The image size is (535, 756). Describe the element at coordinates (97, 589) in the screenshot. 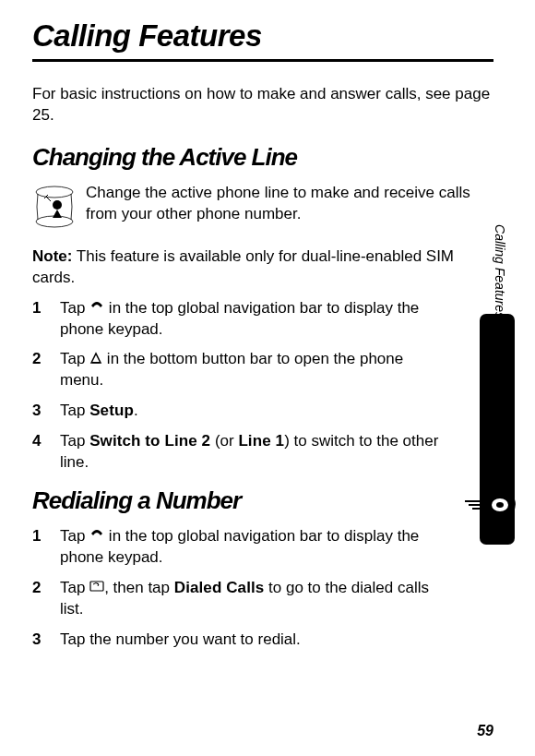

I see `recent-calls-icon` at that location.